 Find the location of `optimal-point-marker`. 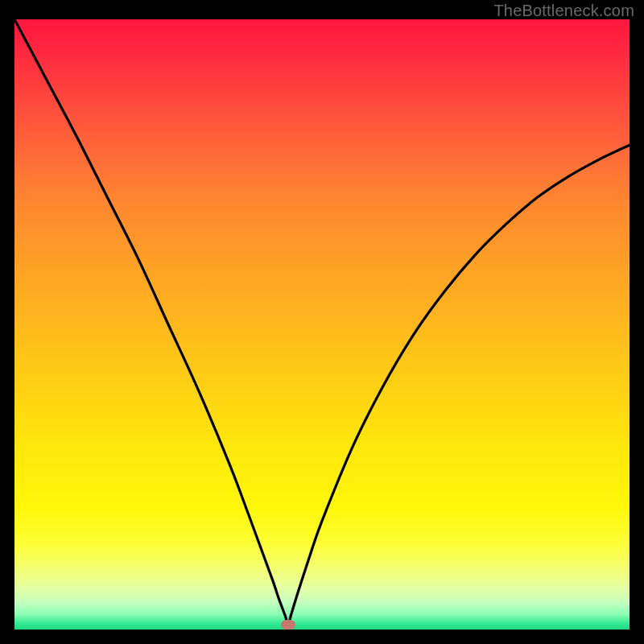

optimal-point-marker is located at coordinates (288, 625).